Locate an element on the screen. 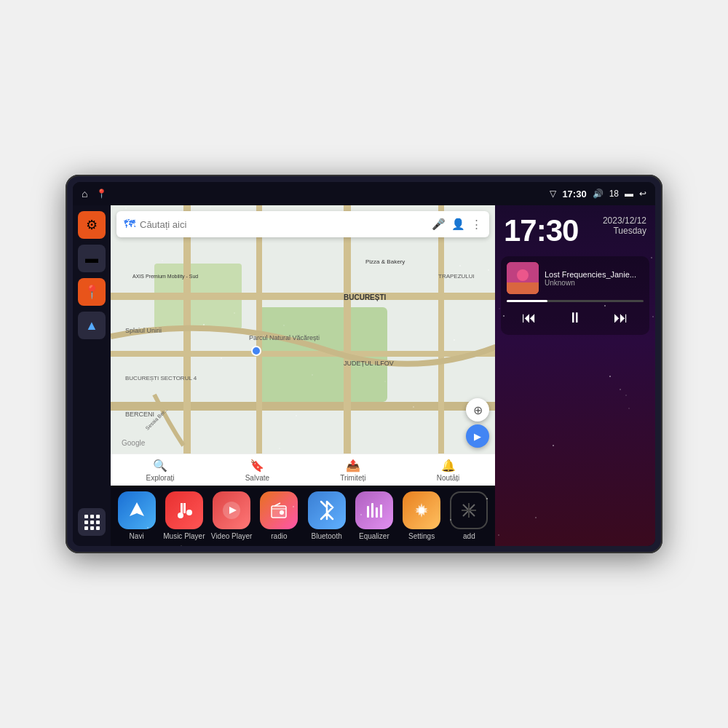 Image resolution: width=728 pixels, height=728 pixels. equalizer-app: Equalizer is located at coordinates (374, 515).